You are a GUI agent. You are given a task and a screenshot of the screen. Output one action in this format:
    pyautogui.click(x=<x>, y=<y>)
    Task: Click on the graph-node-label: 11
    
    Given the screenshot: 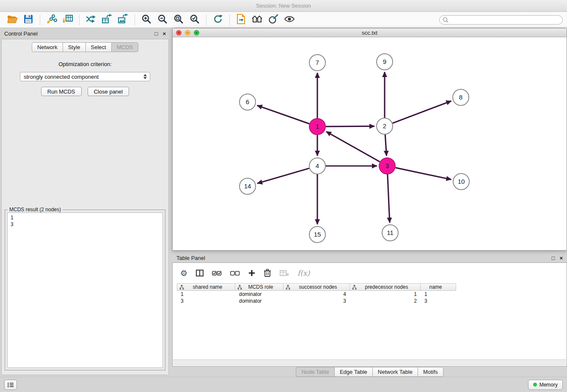 What is the action you would take?
    pyautogui.click(x=390, y=233)
    